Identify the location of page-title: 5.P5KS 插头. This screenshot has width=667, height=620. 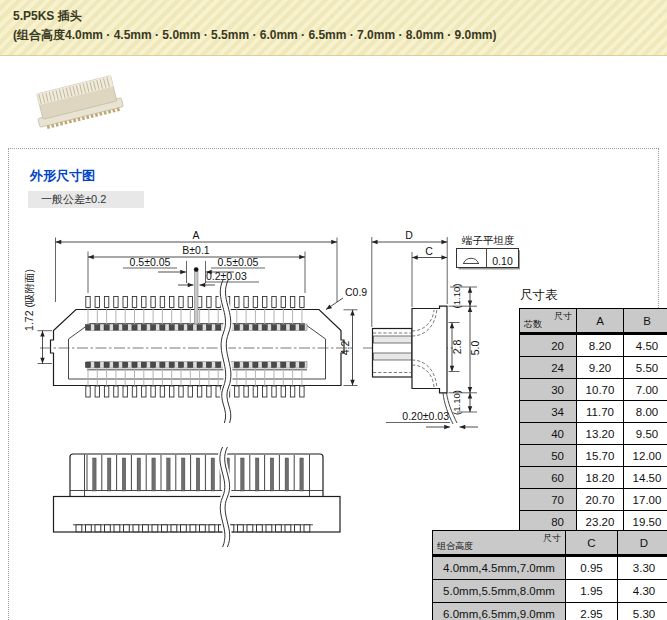
(340, 16).